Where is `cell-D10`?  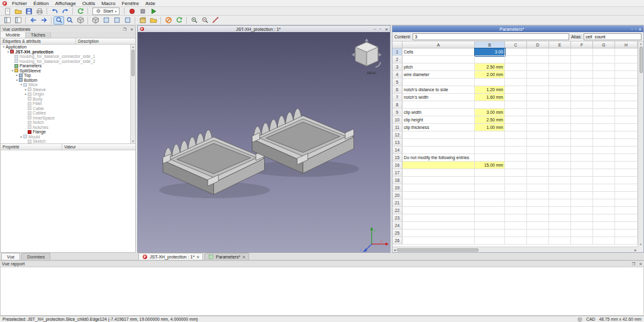 cell-D10 is located at coordinates (538, 120).